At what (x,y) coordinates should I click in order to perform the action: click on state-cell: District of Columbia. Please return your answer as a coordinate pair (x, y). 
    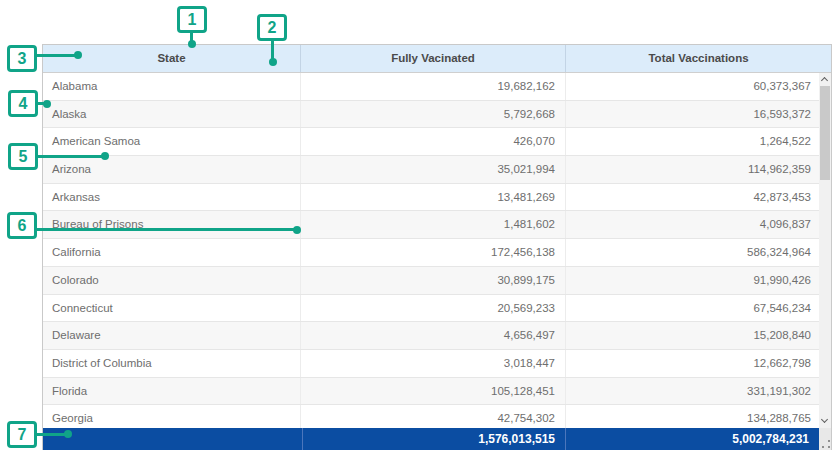
    Looking at the image, I should click on (172, 364).